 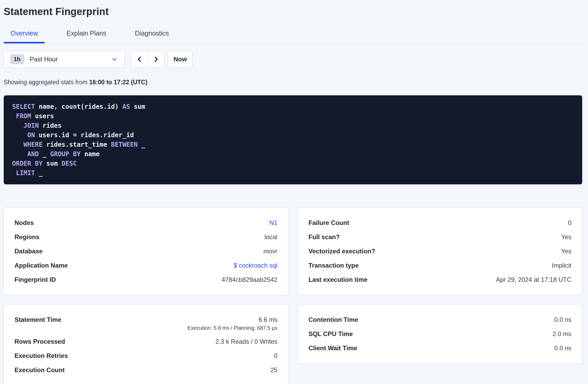 What do you see at coordinates (440, 320) in the screenshot?
I see `stat-row: Contention Time 0.0 ns` at bounding box center [440, 320].